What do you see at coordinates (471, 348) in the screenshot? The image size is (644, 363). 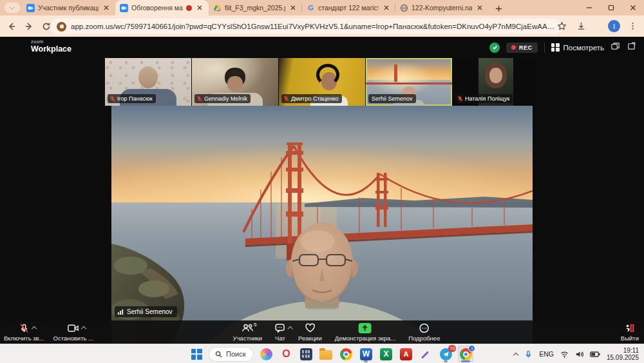 I see `chrome-profile-badge: I` at bounding box center [471, 348].